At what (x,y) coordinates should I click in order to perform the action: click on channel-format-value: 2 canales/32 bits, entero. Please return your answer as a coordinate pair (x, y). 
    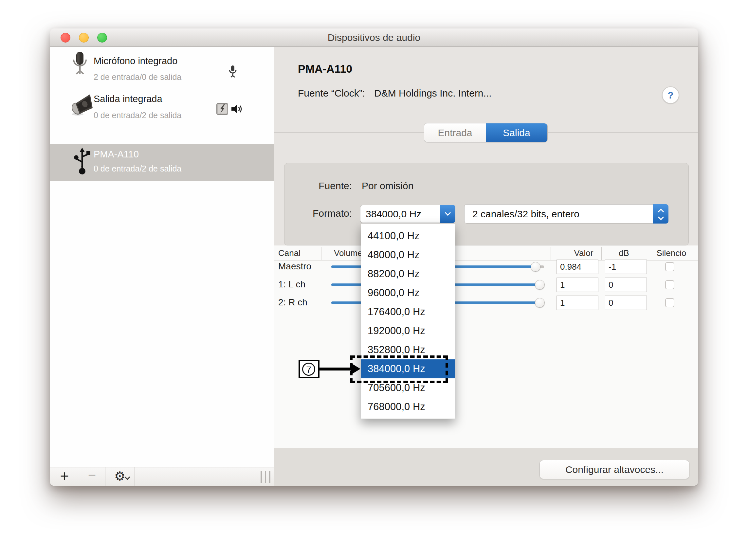
    Looking at the image, I should click on (526, 214).